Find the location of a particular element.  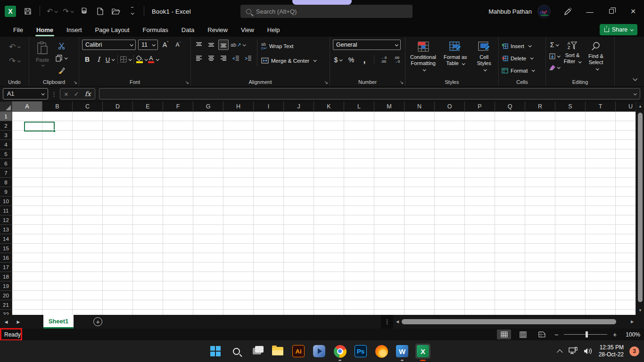

save-button is located at coordinates (28, 11).